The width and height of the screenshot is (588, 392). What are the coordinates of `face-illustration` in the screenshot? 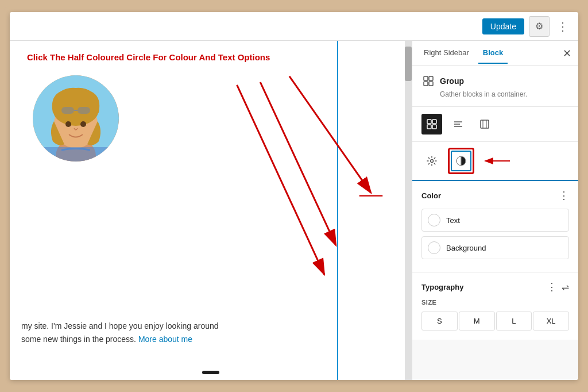 It's located at (76, 118).